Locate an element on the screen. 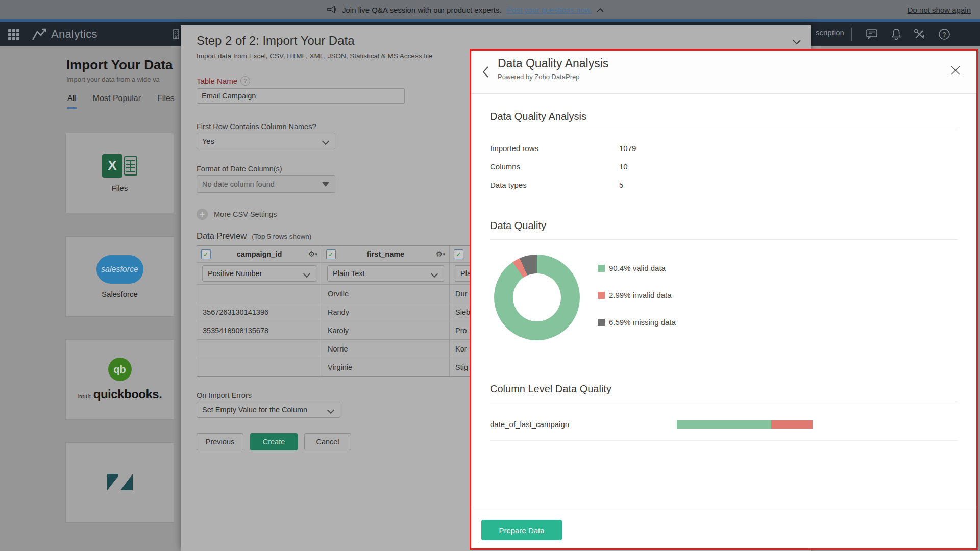  column-type-select: Plain Text is located at coordinates (386, 273).